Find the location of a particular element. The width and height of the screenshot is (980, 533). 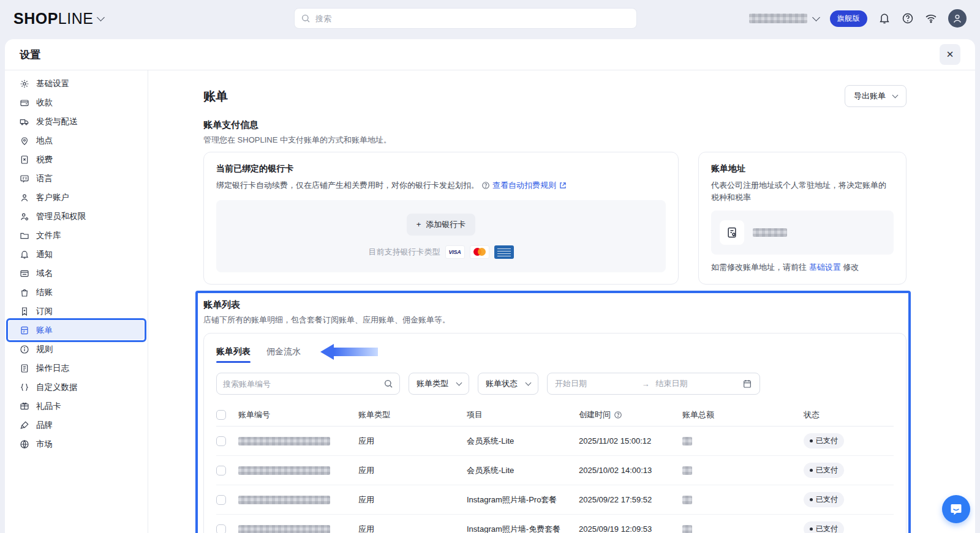

support-chat-button is located at coordinates (956, 509).